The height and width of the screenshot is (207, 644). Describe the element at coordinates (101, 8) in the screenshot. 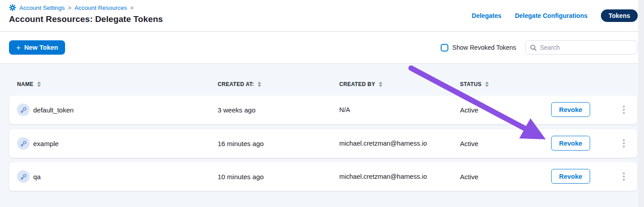

I see `breadcrumb-link-account-resources: Account Resources` at that location.